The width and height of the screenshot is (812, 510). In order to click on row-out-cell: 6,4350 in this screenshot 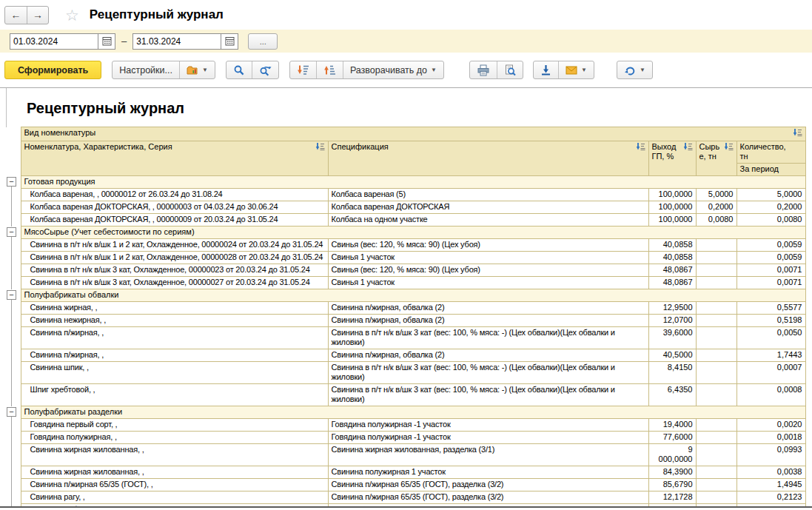, I will do `click(672, 395)`.